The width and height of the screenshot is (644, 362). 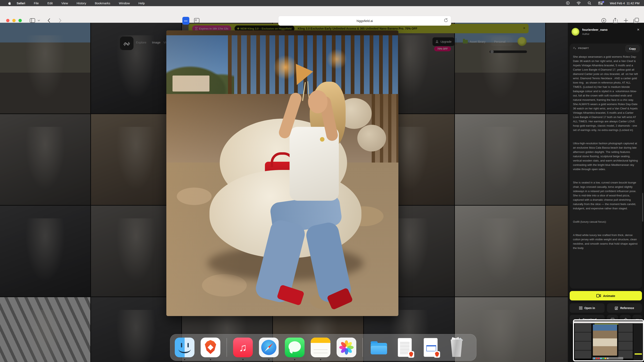 I want to click on copy-button: Copy, so click(x=632, y=49).